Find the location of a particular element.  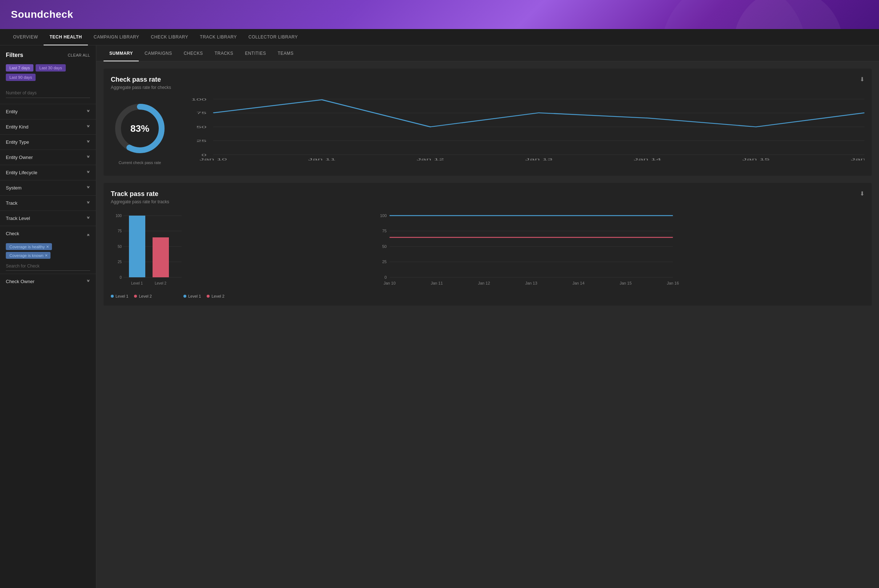

tab-teams: TEAMS is located at coordinates (285, 53).